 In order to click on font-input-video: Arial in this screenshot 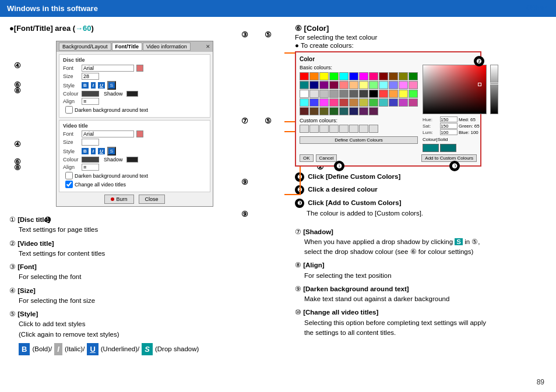, I will do `click(108, 134)`.